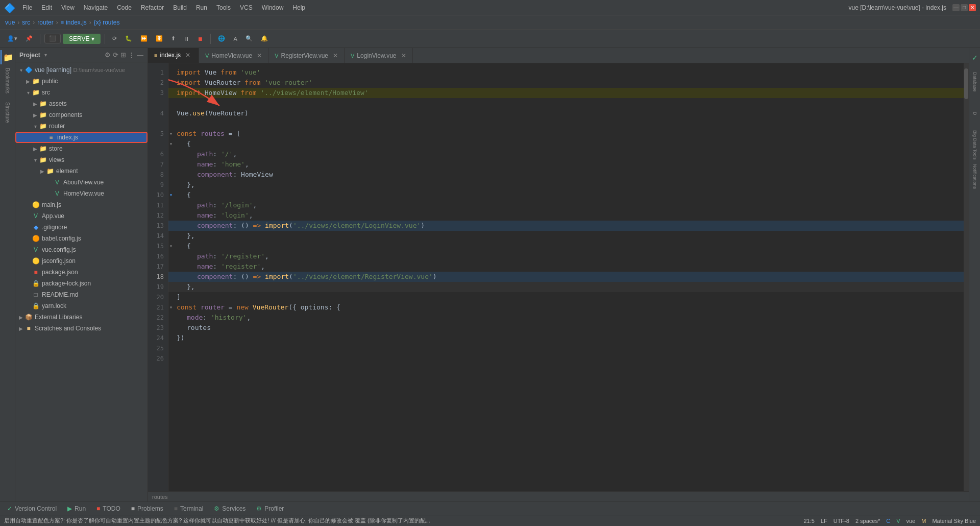  I want to click on step-into-icon: ⏬, so click(159, 39).